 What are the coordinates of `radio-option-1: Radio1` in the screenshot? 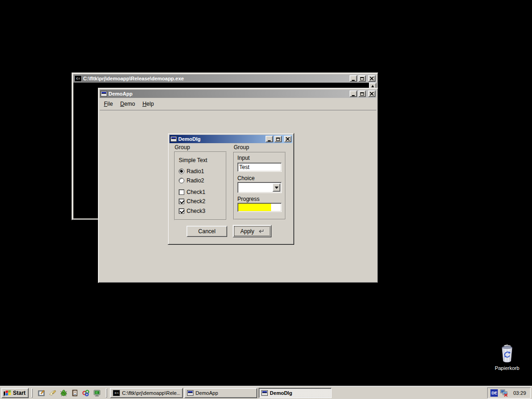 It's located at (191, 171).